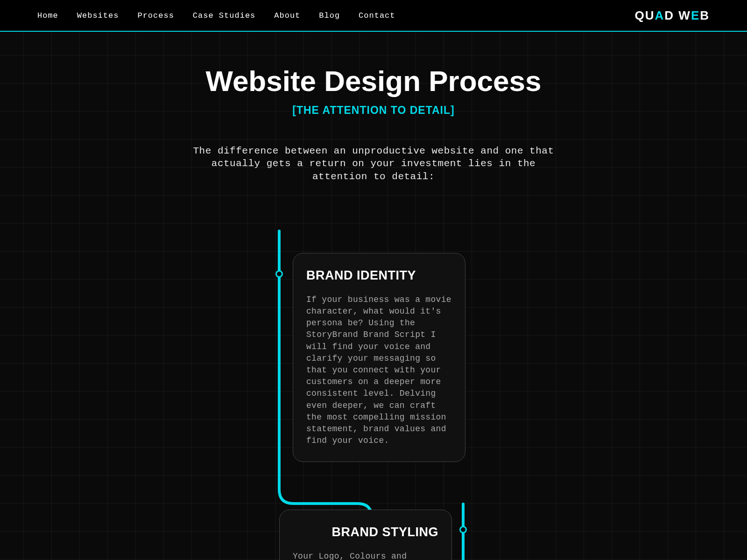 Image resolution: width=747 pixels, height=560 pixels. What do you see at coordinates (366, 555) in the screenshot?
I see `card-body: Your Logo, Colours and Typography are ju…` at bounding box center [366, 555].